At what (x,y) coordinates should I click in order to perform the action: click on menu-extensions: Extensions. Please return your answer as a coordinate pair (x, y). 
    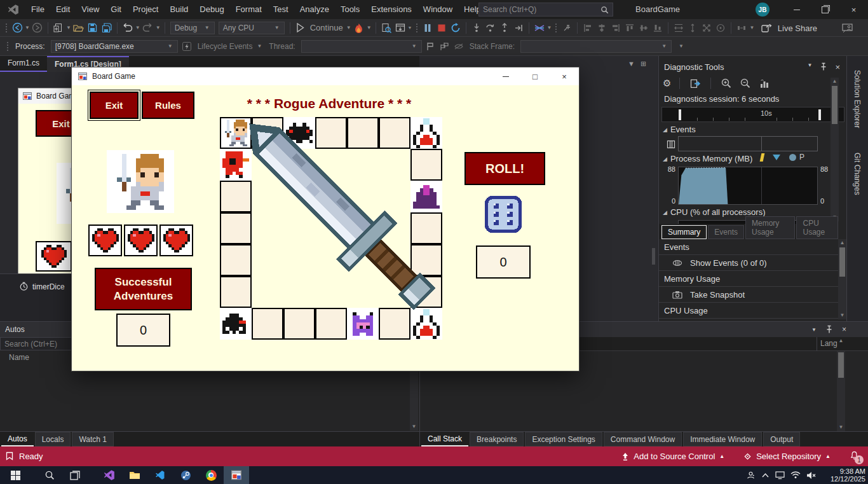
    Looking at the image, I should click on (391, 10).